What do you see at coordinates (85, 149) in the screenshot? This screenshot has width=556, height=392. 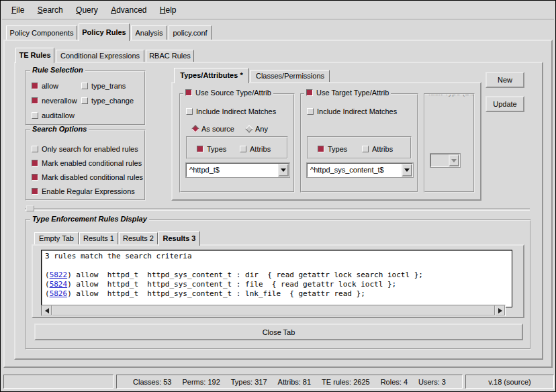 I see `checkbox-only-enabled-rules: Only search for enabled rules` at bounding box center [85, 149].